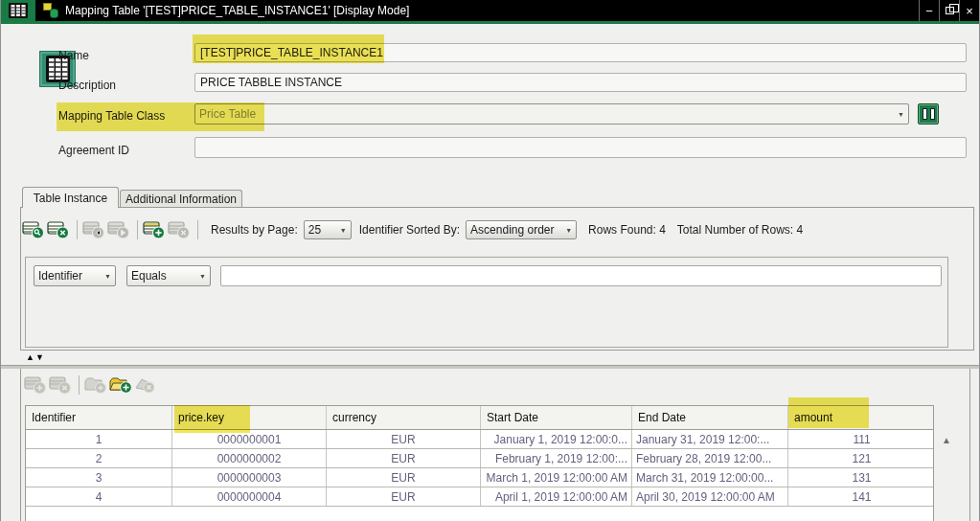 The width and height of the screenshot is (980, 521). What do you see at coordinates (111, 116) in the screenshot?
I see `mapping-table-class-label: Mapping Table Class` at bounding box center [111, 116].